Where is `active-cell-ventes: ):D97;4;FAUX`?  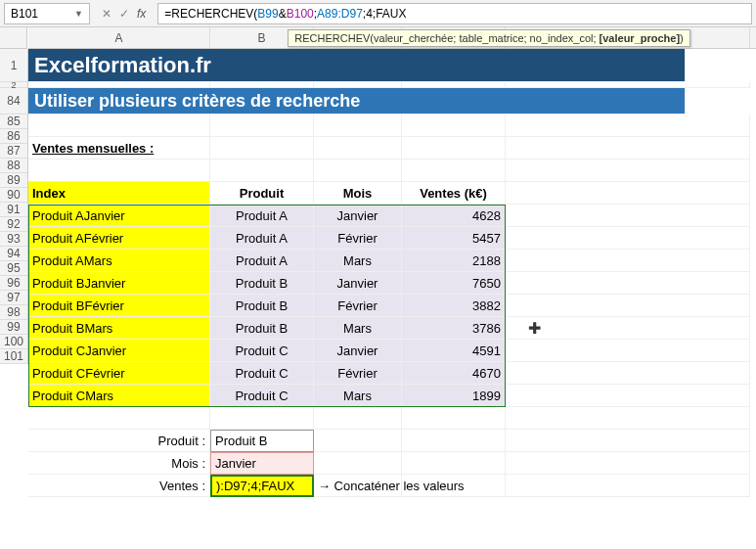
active-cell-ventes: ):D97;4;FAUX is located at coordinates (262, 485).